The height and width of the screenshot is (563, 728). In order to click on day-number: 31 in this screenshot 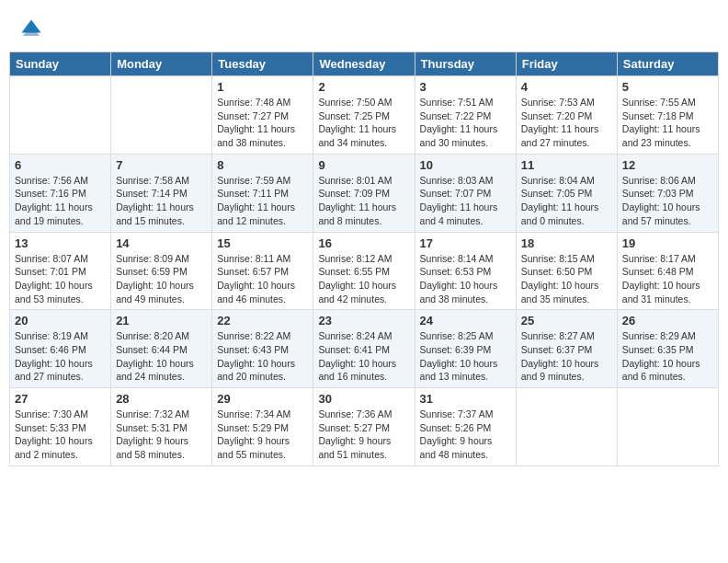, I will do `click(465, 399)`.